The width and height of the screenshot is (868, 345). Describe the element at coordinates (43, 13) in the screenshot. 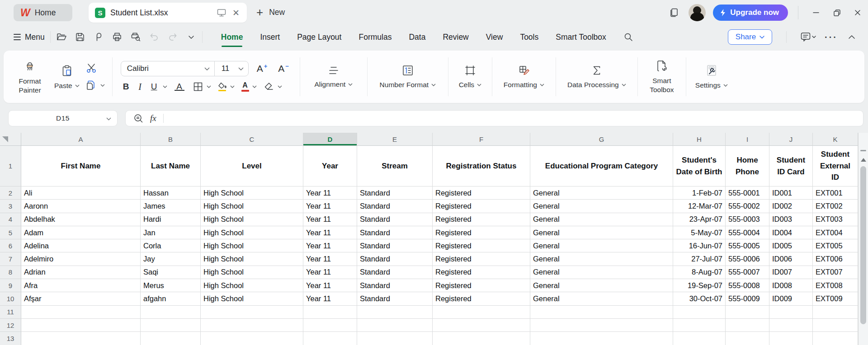

I see `home-tab: W Home` at that location.